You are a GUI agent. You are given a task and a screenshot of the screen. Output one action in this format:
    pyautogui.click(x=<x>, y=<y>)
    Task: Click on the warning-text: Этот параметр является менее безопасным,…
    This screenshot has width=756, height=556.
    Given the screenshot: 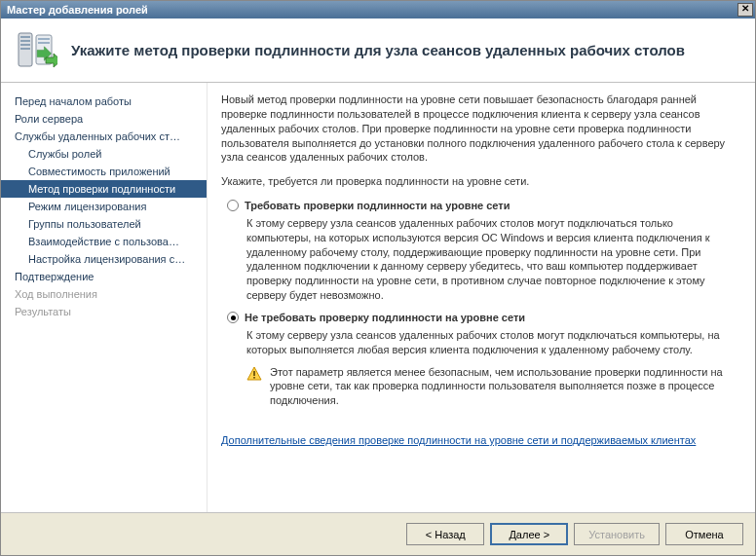 What is the action you would take?
    pyautogui.click(x=503, y=388)
    